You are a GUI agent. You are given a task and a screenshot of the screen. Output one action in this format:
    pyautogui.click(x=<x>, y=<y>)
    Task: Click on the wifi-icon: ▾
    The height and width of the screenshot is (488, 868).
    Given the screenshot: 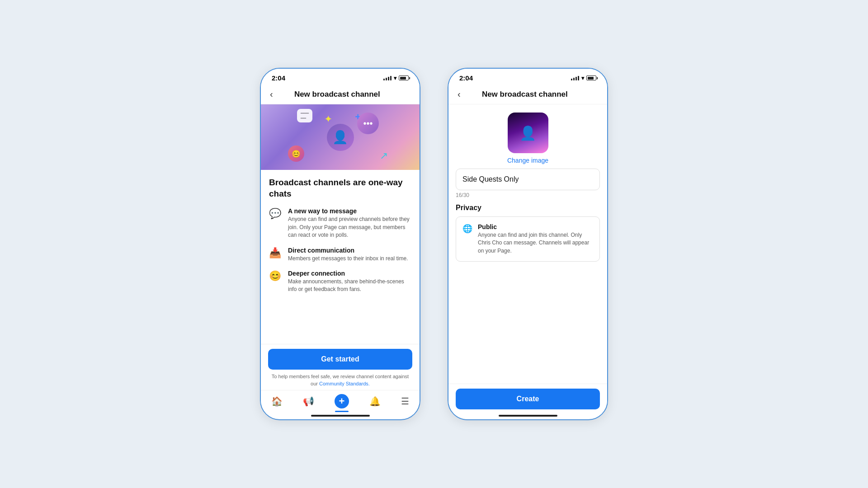 What is the action you would take?
    pyautogui.click(x=395, y=78)
    